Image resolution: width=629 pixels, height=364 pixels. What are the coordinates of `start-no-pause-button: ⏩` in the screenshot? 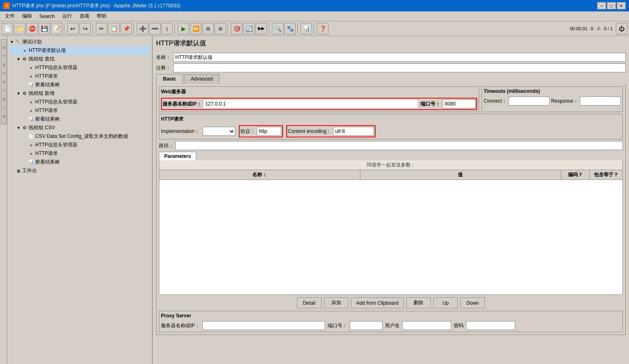 It's located at (196, 29).